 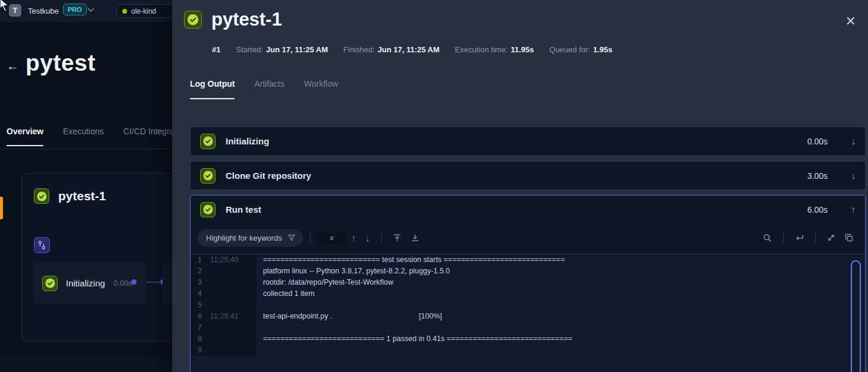 What do you see at coordinates (224, 260) in the screenshot?
I see `line-timestamp: 11:25:40` at bounding box center [224, 260].